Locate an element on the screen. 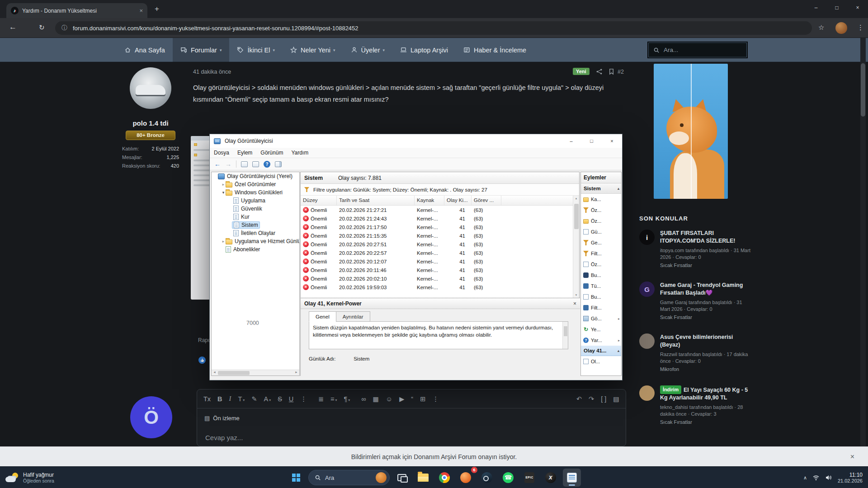  media-icon: ▶ is located at coordinates (401, 399).